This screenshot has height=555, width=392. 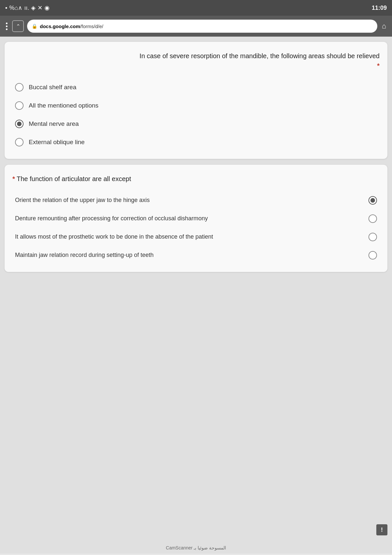 I want to click on option-label-buccal: Buccal shelf area, so click(x=53, y=87).